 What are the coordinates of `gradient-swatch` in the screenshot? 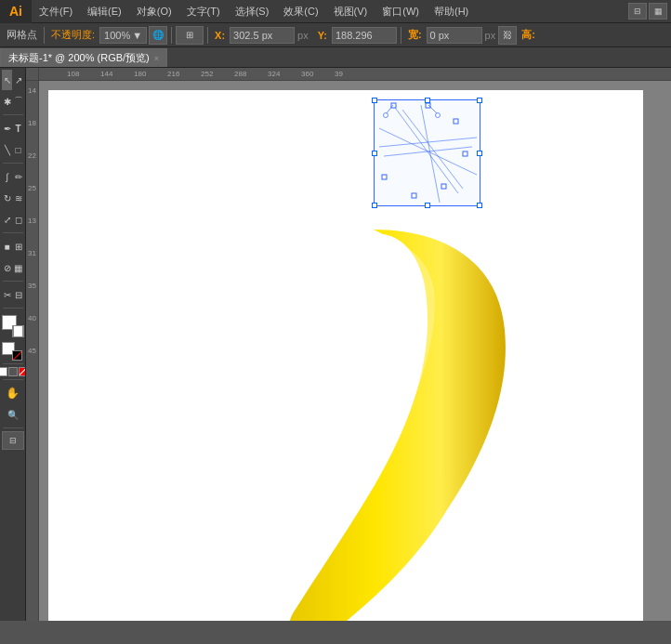 It's located at (13, 372).